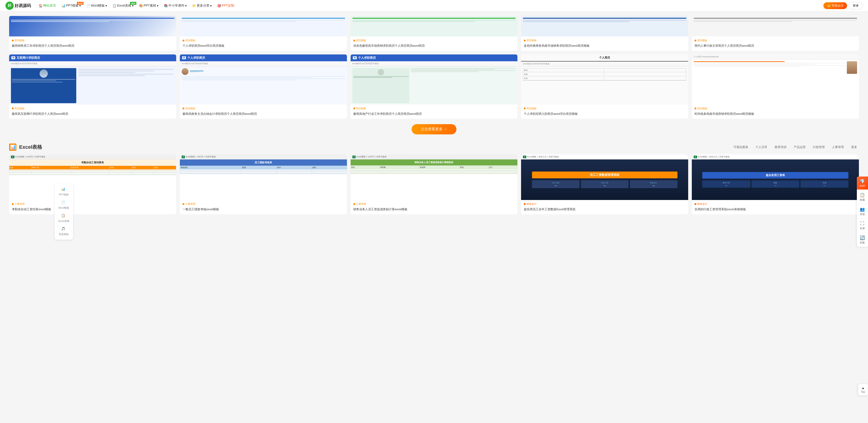 This screenshot has height=423, width=868. I want to click on excel-thumb-4: A Excel模板丨省市公式丨内容可修改 员工工资数据管理系统 员工人数 ---, so click(604, 177).